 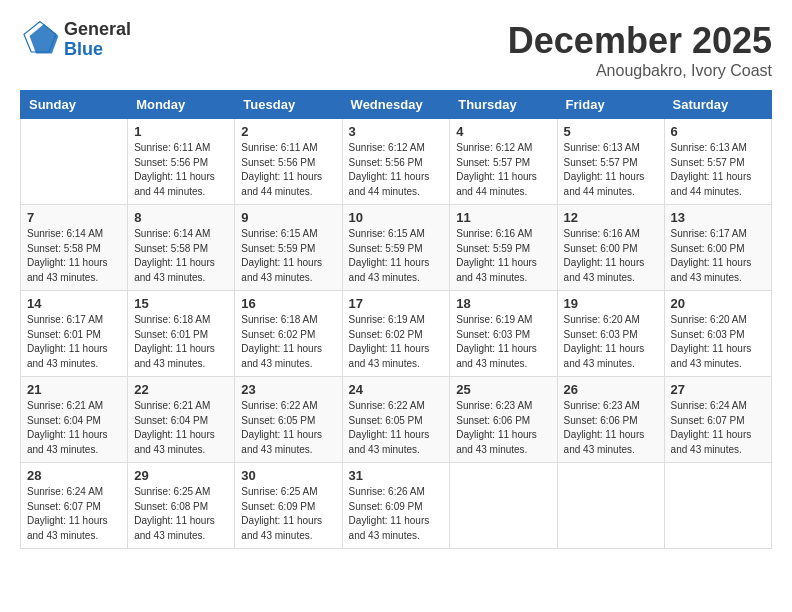 I want to click on calendar-cell: 15Sunrise: 6:18 AMSunset: 6:01 PMDayligh…, so click(x=182, y=334).